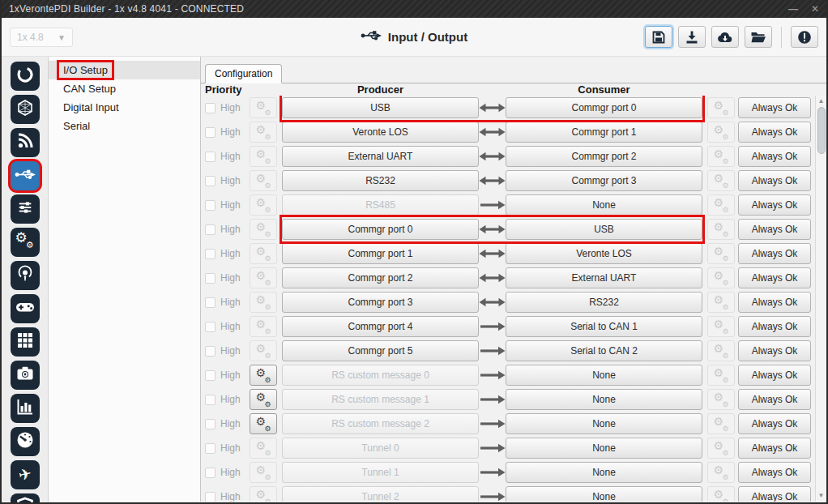  Describe the element at coordinates (793, 9) in the screenshot. I see `minimize-button: —` at that location.